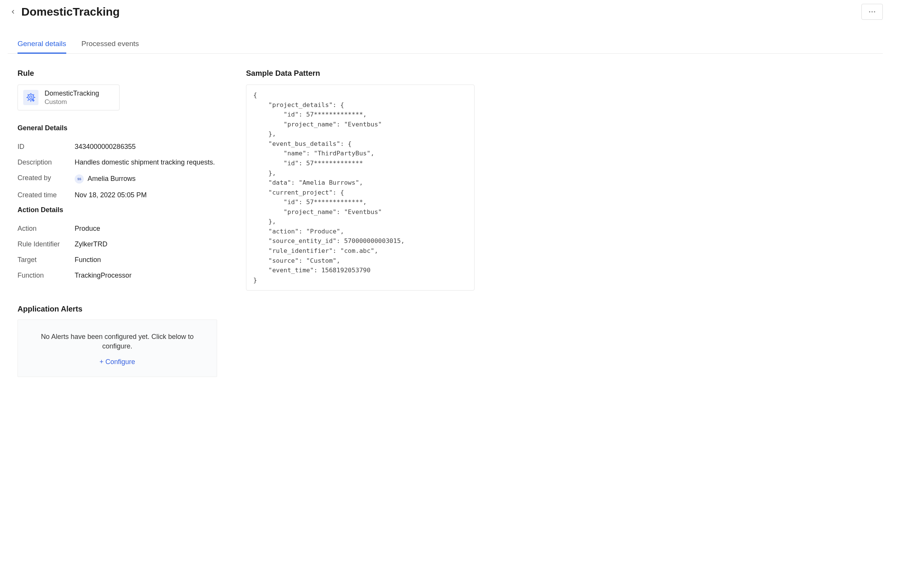  Describe the element at coordinates (110, 45) in the screenshot. I see `tab-processed-events: Processed events` at that location.